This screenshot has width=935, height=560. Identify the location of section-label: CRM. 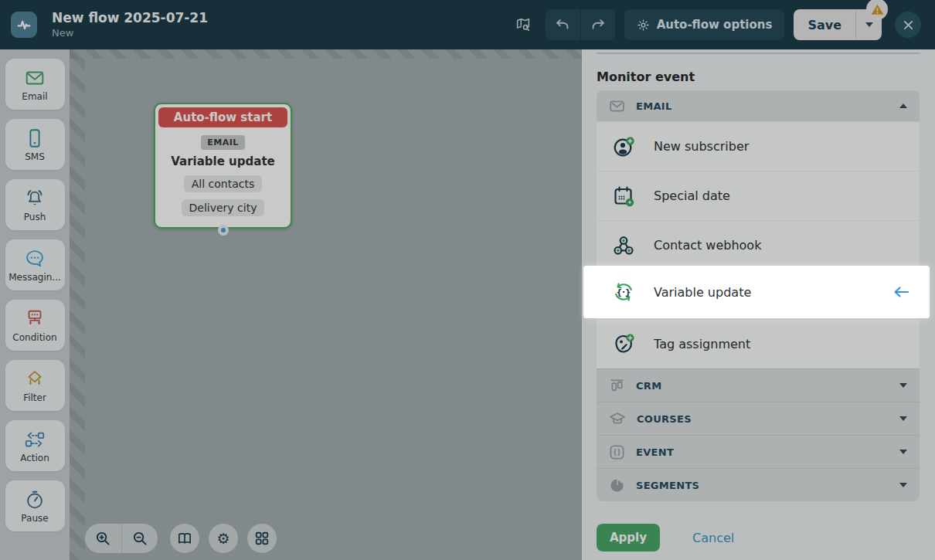
(762, 386).